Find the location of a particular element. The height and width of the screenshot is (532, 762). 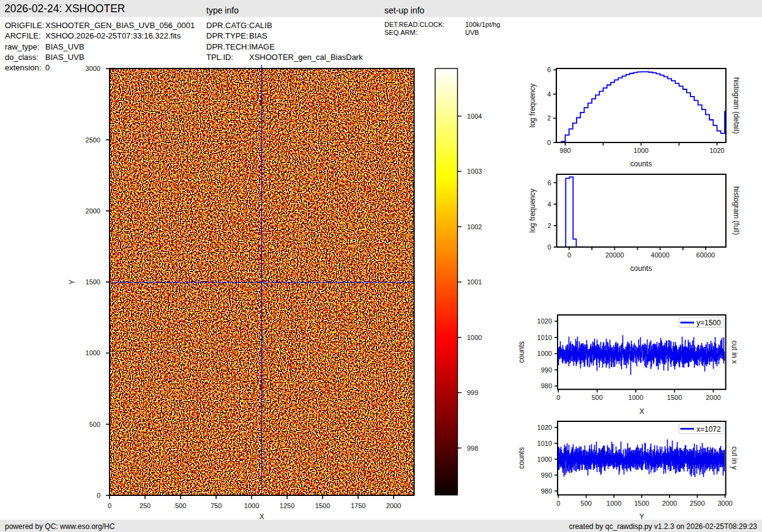

svg-text: 1750 is located at coordinates (358, 506).